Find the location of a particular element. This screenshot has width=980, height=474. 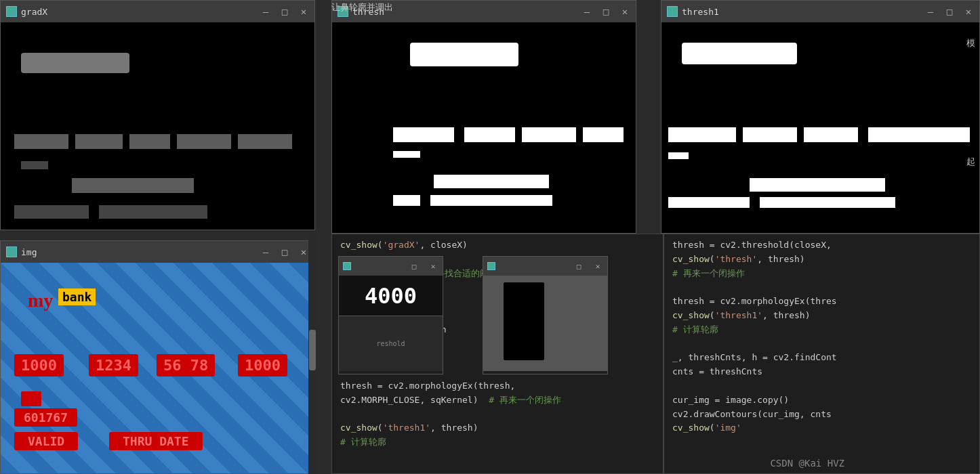

gradx-maximize: □ is located at coordinates (285, 12).